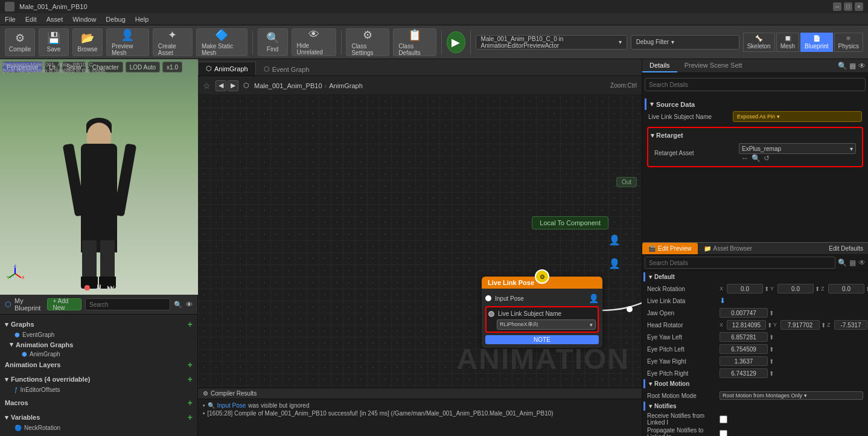  Describe the element at coordinates (771, 313) in the screenshot. I see `jaw-open-spin: ⬆` at that location.